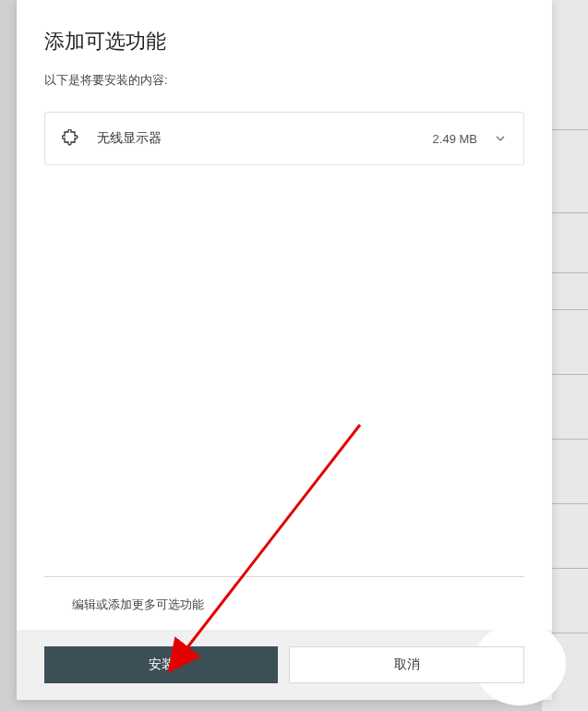 This screenshot has height=711, width=588. What do you see at coordinates (500, 139) in the screenshot?
I see `chevron-down-icon` at bounding box center [500, 139].